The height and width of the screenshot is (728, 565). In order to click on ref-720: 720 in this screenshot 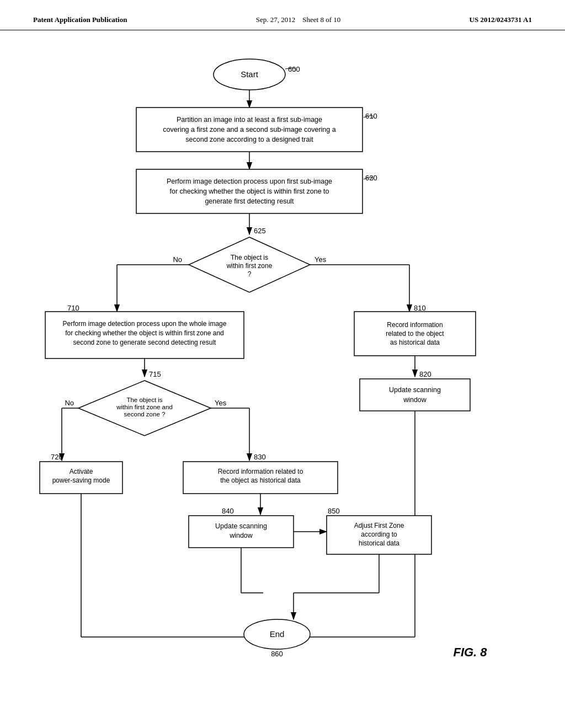, I will do `click(57, 457)`.